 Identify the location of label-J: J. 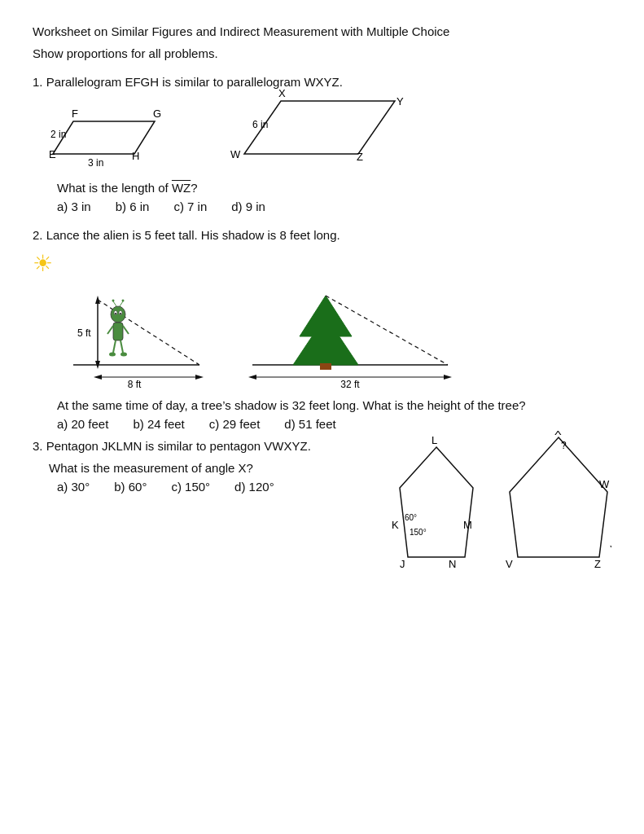
(402, 564).